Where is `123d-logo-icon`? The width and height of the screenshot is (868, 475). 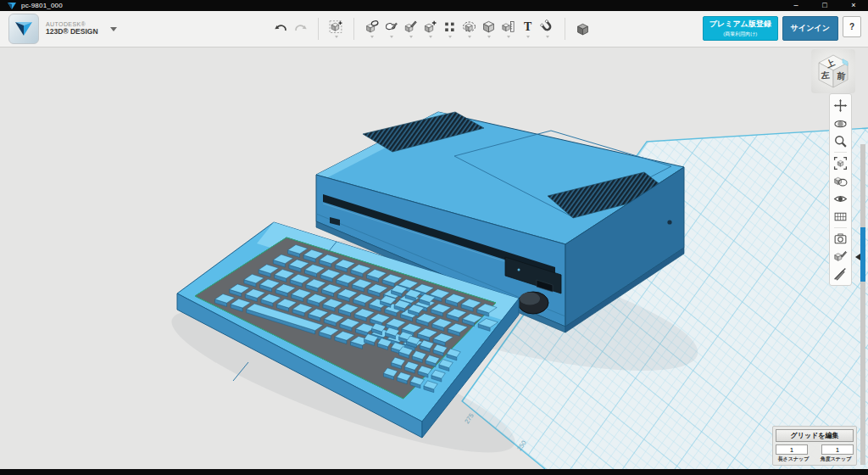
123d-logo-icon is located at coordinates (24, 29).